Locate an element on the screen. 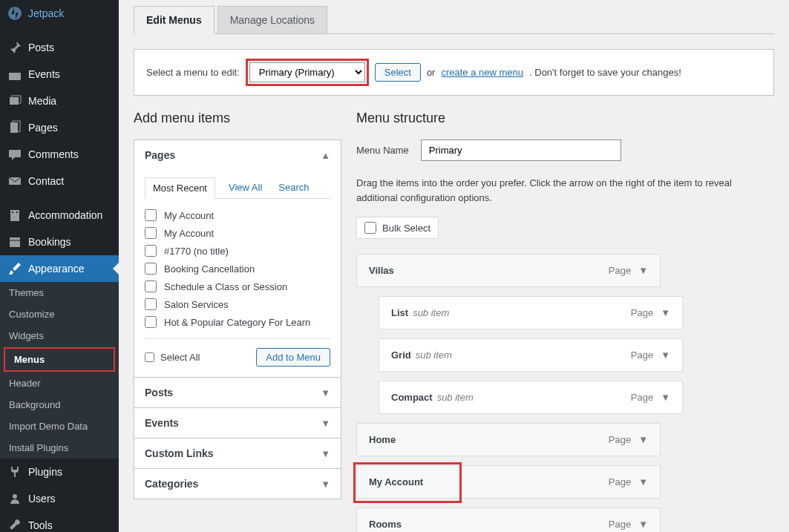 This screenshot has height=532, width=789. sub-widgets: Widgets is located at coordinates (59, 335).